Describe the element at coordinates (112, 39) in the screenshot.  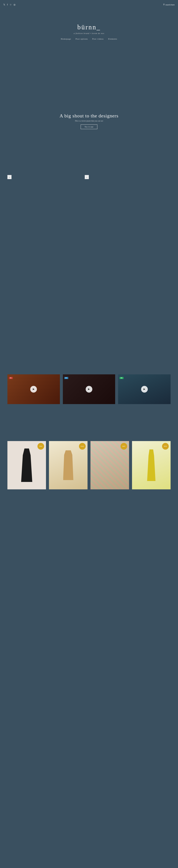
I see `nav-elements: Elements` at that location.